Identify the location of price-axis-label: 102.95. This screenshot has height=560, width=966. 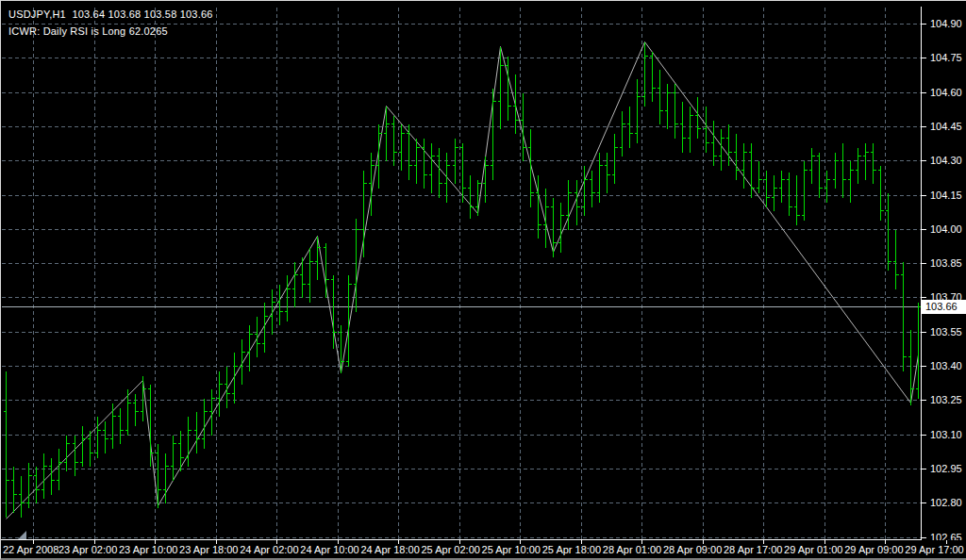
(946, 469).